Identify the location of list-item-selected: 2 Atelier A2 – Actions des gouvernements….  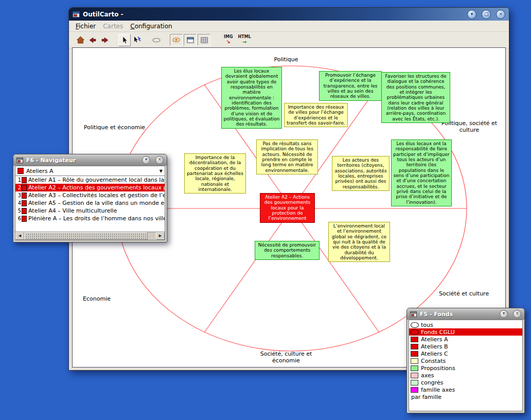
(90, 187).